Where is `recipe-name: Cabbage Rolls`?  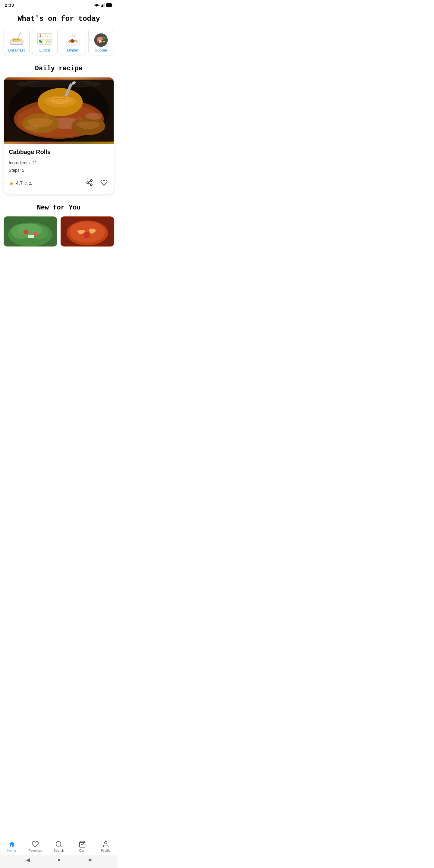
recipe-name: Cabbage Rolls is located at coordinates (59, 152).